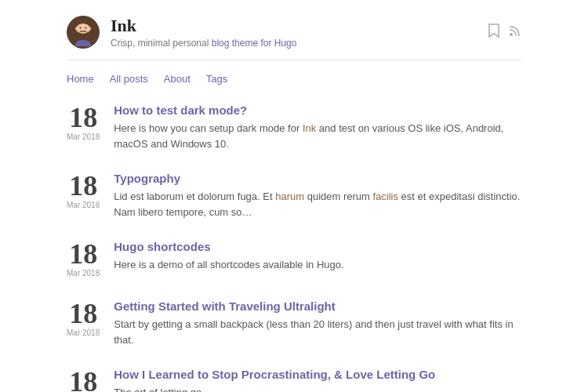 Image resolution: width=588 pixels, height=392 pixels. What do you see at coordinates (318, 375) in the screenshot?
I see `post-title: How I Learned to Stop Procrastinating, &…` at bounding box center [318, 375].